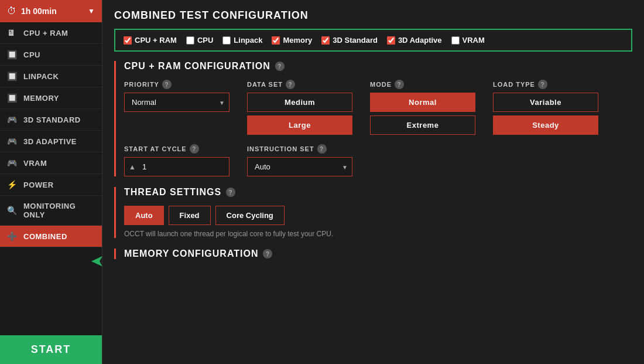 Image resolution: width=644 pixels, height=364 pixels. What do you see at coordinates (399, 84) in the screenshot?
I see `mode-help-icon: ?` at bounding box center [399, 84].